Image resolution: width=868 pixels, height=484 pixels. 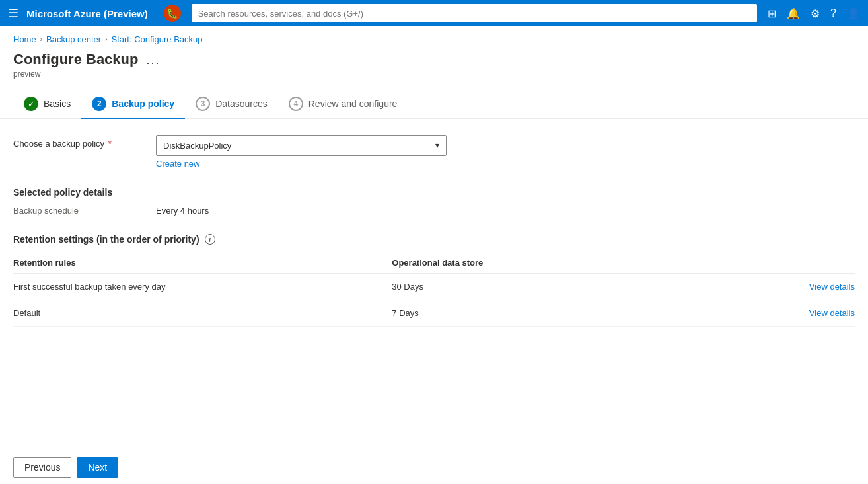 What do you see at coordinates (344, 105) in the screenshot?
I see `tab-review: 4 Review and configure` at bounding box center [344, 105].